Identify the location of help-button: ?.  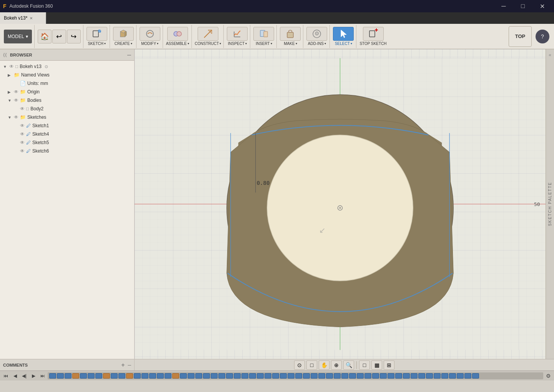
(542, 37).